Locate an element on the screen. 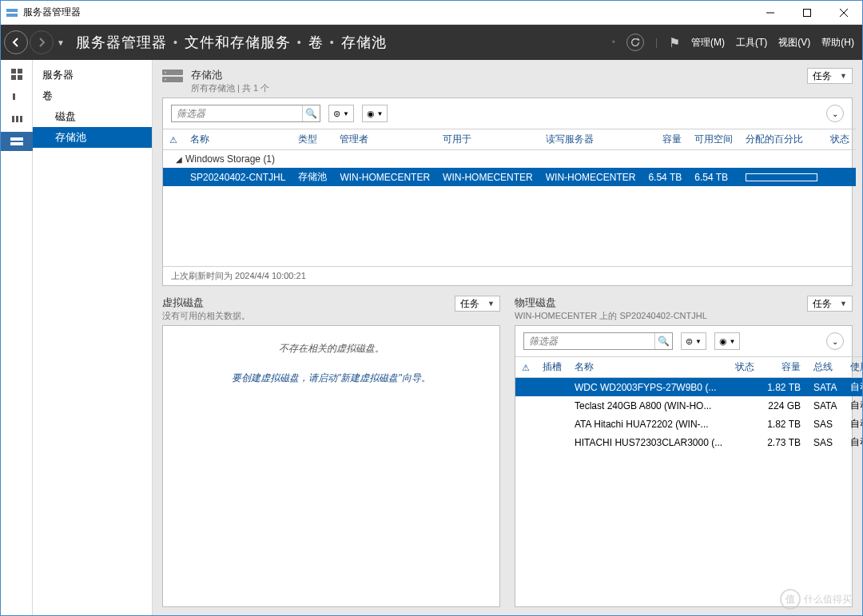  notifications-flag-icon: ⚑ is located at coordinates (674, 43).